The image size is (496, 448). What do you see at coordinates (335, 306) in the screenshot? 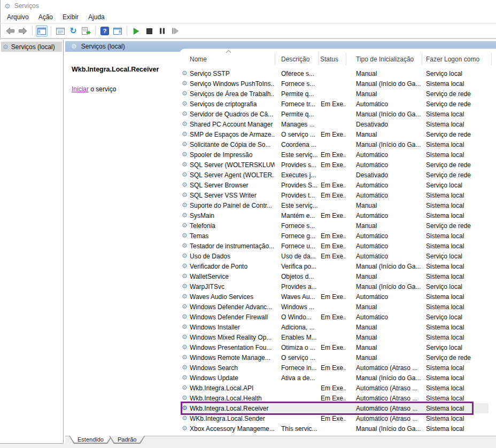
I see `service-row: ⚙Windows Defender Advanc...Windows ...Ma…` at bounding box center [335, 306].